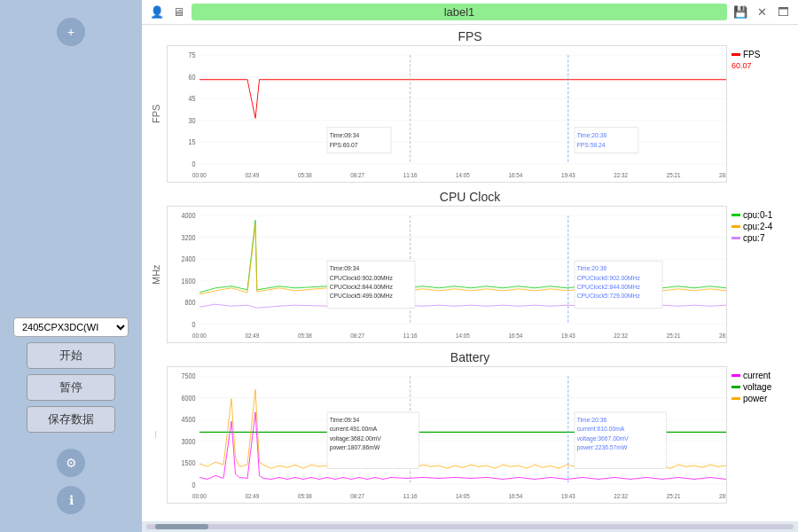  What do you see at coordinates (168, 12) in the screenshot?
I see `title-bar-left-icons: 👤 🖥` at bounding box center [168, 12].